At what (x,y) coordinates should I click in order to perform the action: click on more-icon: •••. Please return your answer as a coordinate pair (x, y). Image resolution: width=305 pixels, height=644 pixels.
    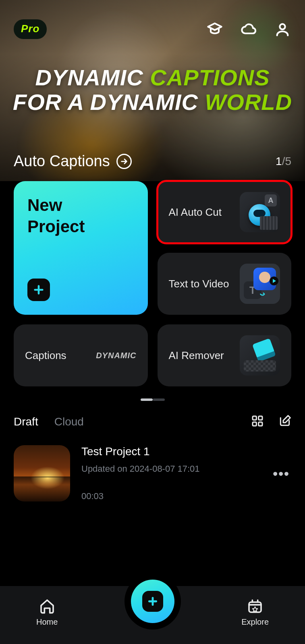
    Looking at the image, I should click on (281, 473).